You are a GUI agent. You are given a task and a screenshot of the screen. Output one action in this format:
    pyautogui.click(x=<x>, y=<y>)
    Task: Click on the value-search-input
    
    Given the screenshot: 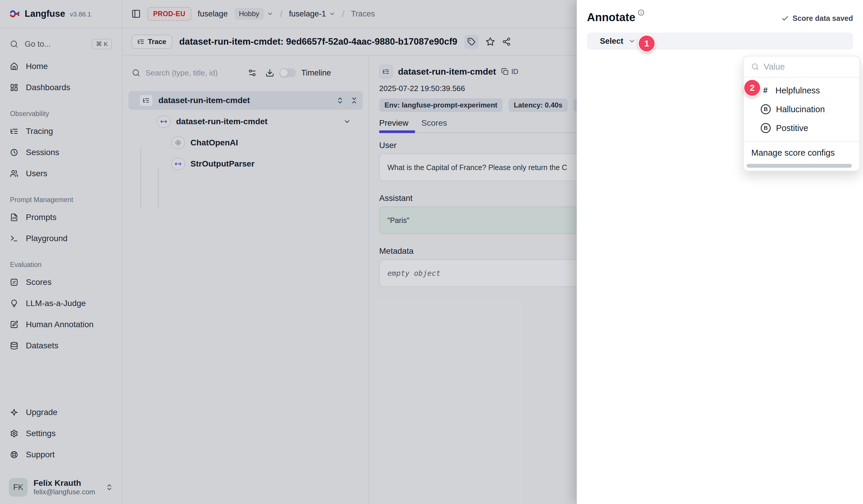 What is the action you would take?
    pyautogui.click(x=805, y=67)
    